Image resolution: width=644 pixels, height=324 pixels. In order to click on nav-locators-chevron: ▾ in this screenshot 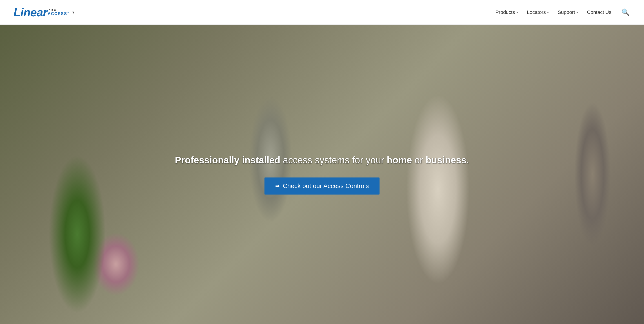, I will do `click(548, 12)`.